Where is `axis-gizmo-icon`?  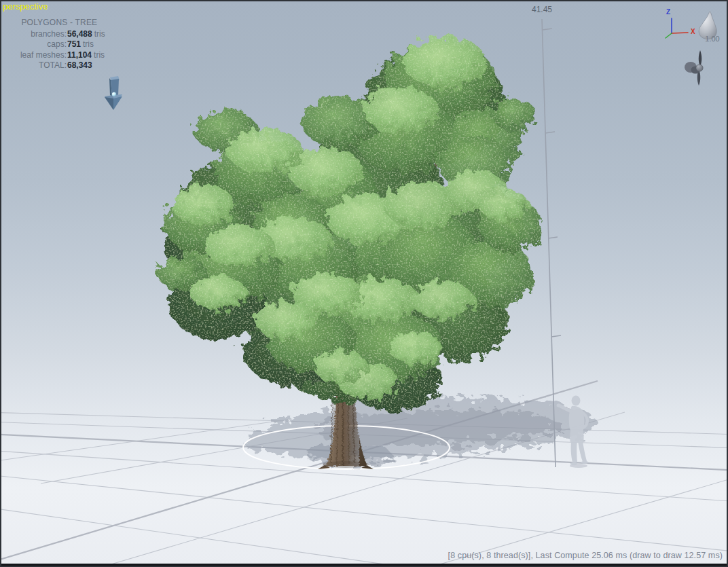 axis-gizmo-icon is located at coordinates (676, 29).